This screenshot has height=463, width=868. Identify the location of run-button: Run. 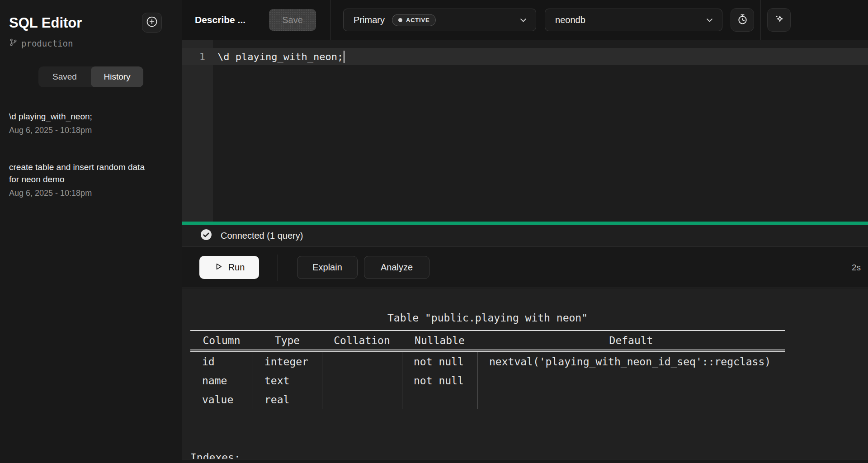
(229, 268).